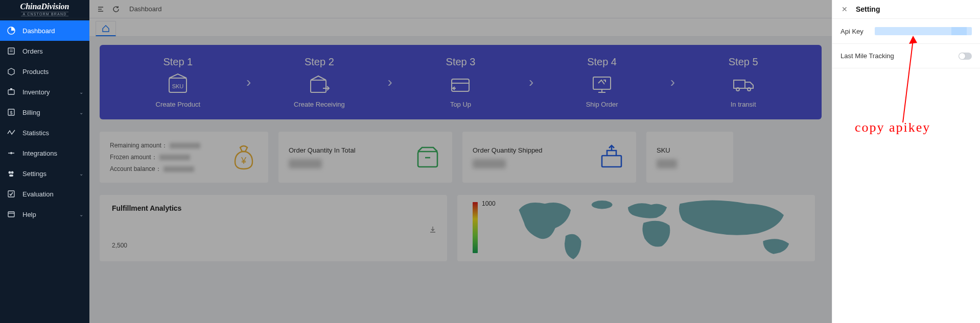 The height and width of the screenshot is (323, 980). What do you see at coordinates (11, 51) in the screenshot?
I see `orders-icon` at bounding box center [11, 51].